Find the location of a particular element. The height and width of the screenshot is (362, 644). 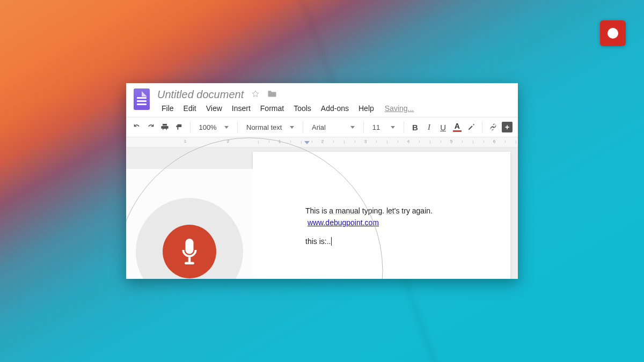

hyperlink: www.debugpoint.com is located at coordinates (343, 223).